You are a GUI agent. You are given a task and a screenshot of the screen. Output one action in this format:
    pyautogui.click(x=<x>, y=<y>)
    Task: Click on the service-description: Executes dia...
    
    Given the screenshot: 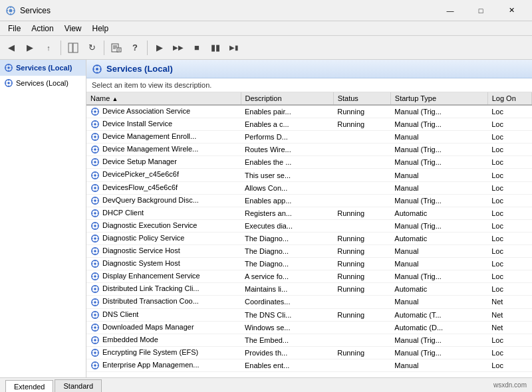 What is the action you would take?
    pyautogui.click(x=287, y=226)
    